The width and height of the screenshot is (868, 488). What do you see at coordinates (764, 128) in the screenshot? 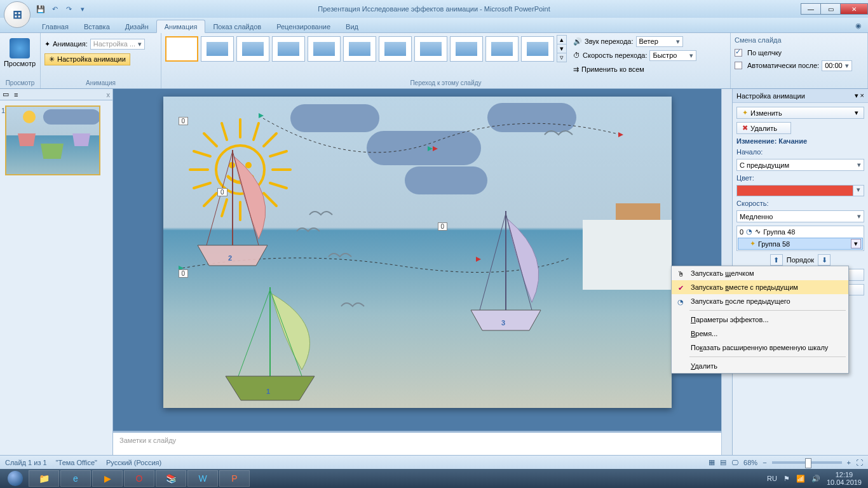
I see `remove-effect-button: ✖ Удалить` at bounding box center [764, 128].